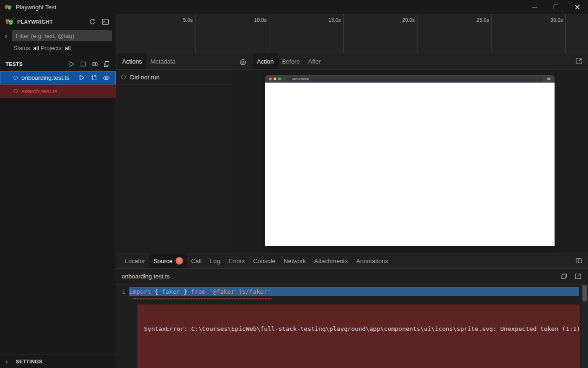  What do you see at coordinates (585, 326) in the screenshot?
I see `source-scrollbar` at bounding box center [585, 326].